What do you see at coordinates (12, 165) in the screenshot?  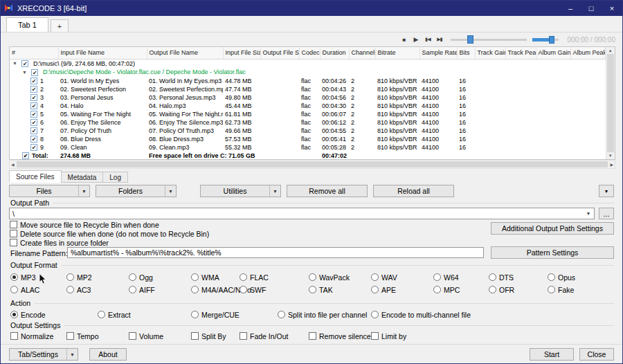 I see `scroll-left-icon: ◀` at bounding box center [12, 165].